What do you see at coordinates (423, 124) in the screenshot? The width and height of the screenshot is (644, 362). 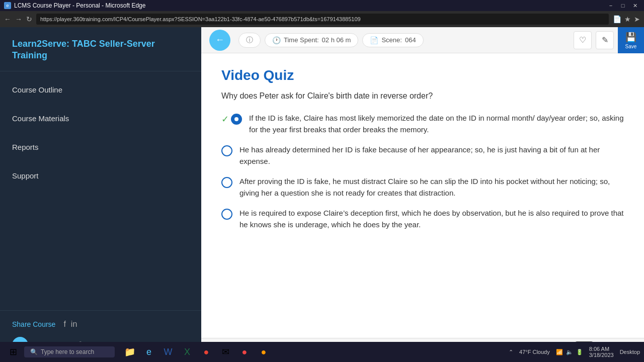 I see `quiz-option-1: ✓ If the ID is fake, Claire has most lik…` at bounding box center [423, 124].